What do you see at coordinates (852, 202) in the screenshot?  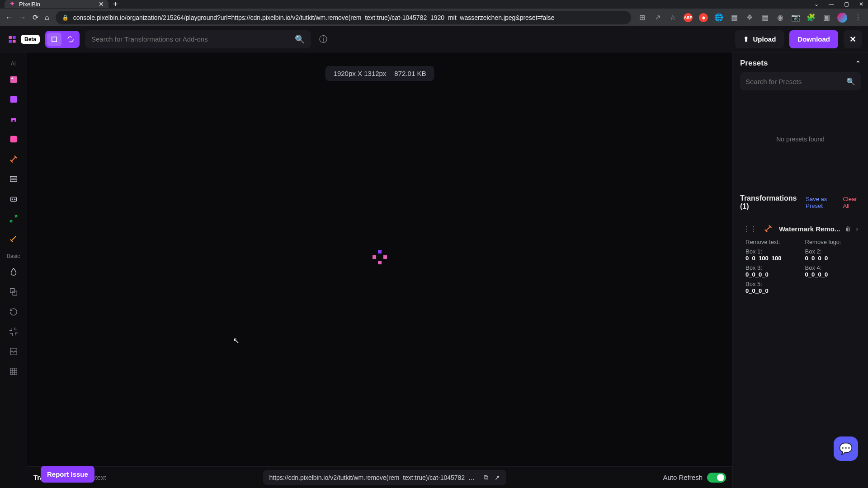 I see `clear-all-link: Clear All` at bounding box center [852, 202].